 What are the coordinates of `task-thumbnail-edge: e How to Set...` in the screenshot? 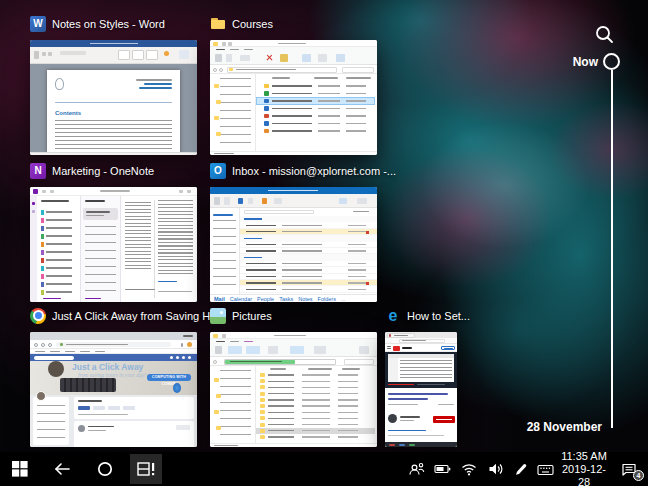 It's located at (421, 377).